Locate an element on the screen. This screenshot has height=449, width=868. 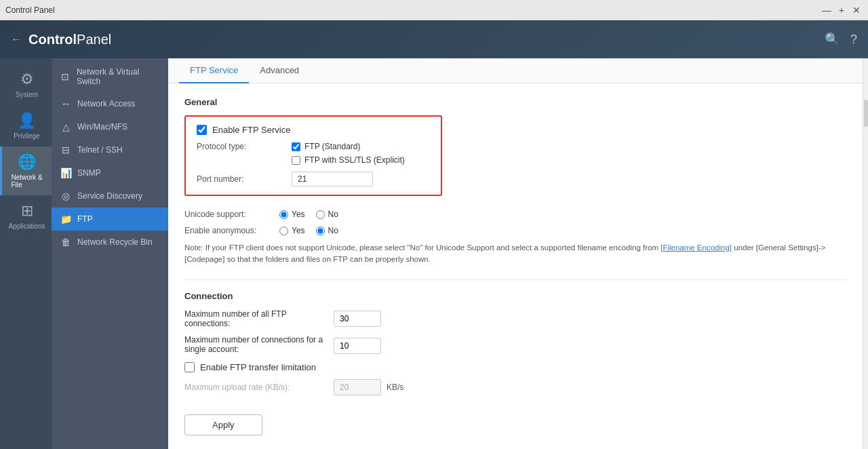
win-mac-nfs-icon: △ is located at coordinates (66, 127).